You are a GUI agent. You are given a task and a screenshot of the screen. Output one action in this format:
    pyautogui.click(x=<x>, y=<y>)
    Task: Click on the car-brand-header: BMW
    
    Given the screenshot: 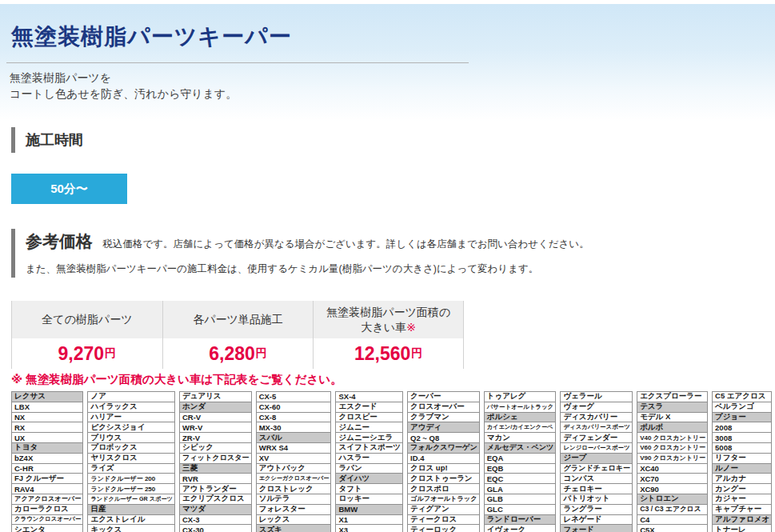 What is the action you would take?
    pyautogui.click(x=370, y=510)
    